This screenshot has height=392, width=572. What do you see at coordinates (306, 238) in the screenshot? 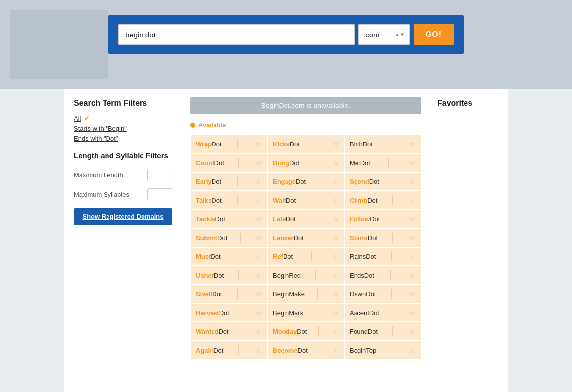
I see `domain-cell: LancerDot☆` at bounding box center [306, 238].